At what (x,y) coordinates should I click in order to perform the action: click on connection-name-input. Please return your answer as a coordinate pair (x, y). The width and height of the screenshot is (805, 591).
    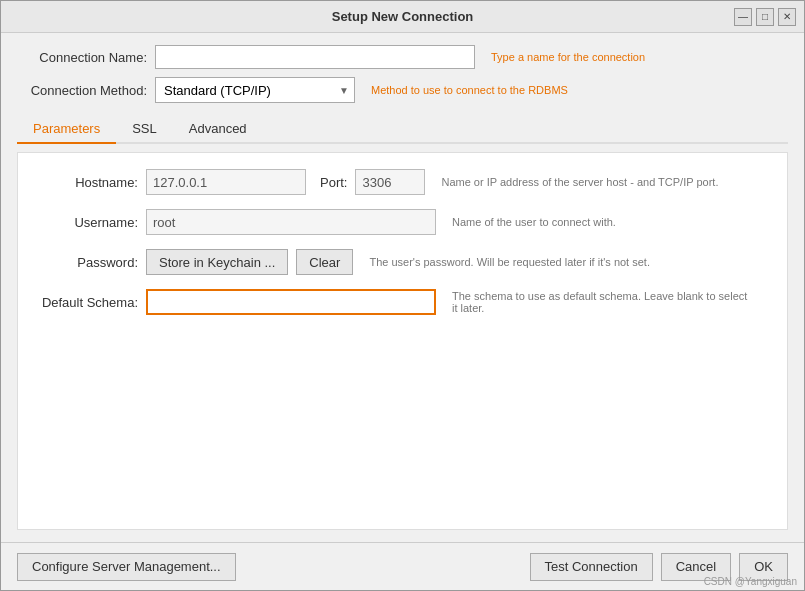
    Looking at the image, I should click on (315, 57).